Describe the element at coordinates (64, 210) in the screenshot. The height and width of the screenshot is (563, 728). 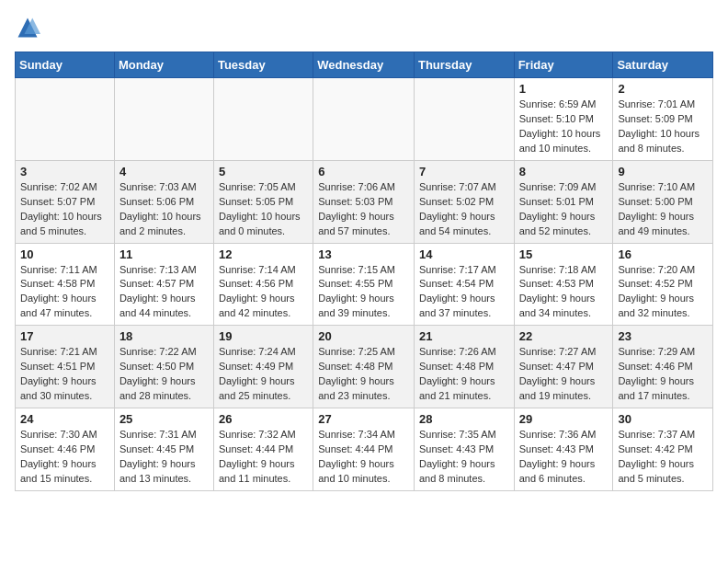
I see `day-info: Sunrise: 7:02 AM Sunset: 5:07 PM Dayligh…` at that location.